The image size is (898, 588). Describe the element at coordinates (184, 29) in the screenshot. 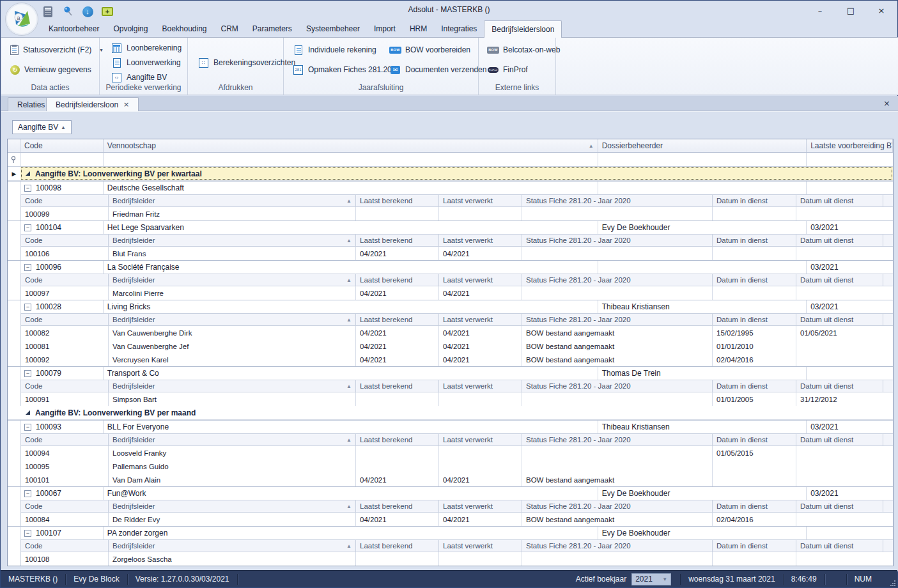

I see `ribbon-tab-boekhouding: Boekhouding` at that location.